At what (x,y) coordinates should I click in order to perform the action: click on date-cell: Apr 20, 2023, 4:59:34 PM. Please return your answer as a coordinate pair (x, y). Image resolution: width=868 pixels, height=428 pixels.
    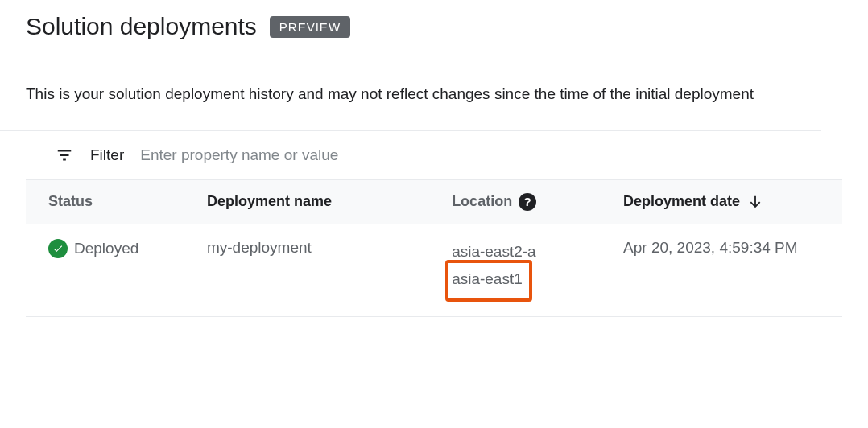
    Looking at the image, I should click on (728, 270).